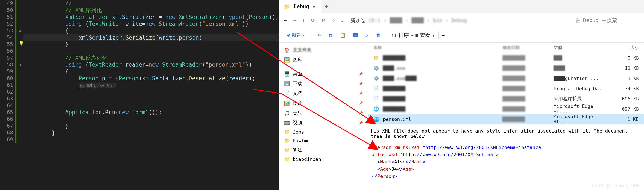 Image resolution: width=644 pixels, height=190 pixels. Describe the element at coordinates (330, 35) in the screenshot. I see `copy-button: ⧉` at that location.